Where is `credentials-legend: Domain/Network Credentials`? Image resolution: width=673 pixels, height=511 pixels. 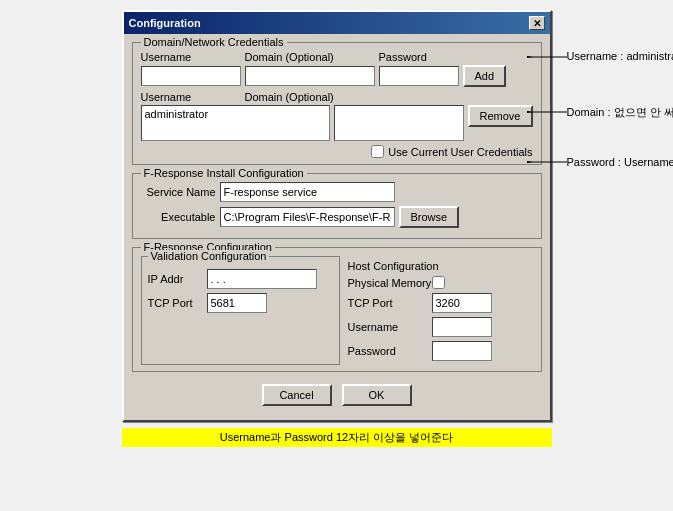 credentials-legend: Domain/Network Credentials is located at coordinates (214, 42).